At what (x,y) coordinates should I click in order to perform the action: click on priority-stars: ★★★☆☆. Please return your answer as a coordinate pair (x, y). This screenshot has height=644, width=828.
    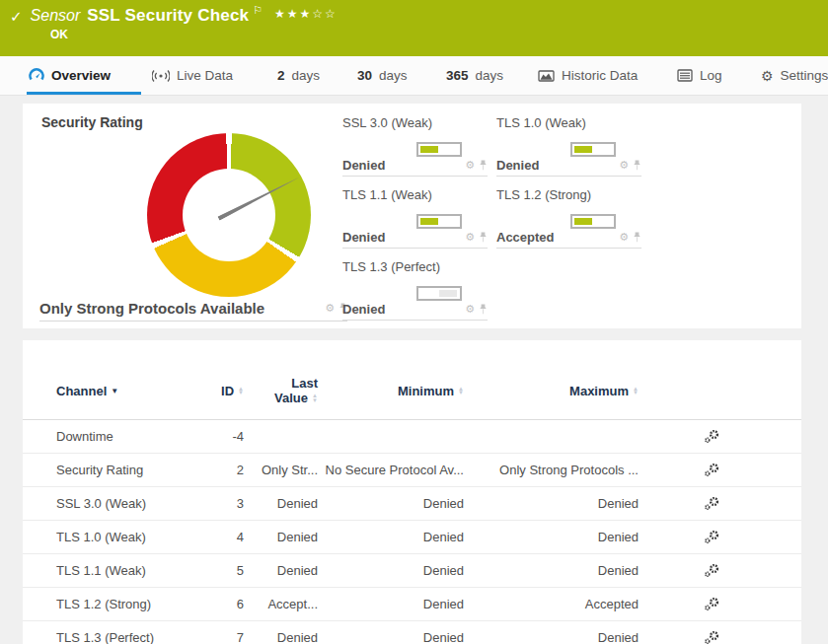
    Looking at the image, I should click on (306, 14).